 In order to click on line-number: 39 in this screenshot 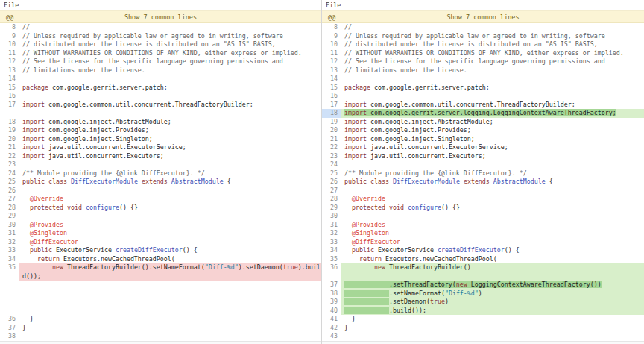, I will do `click(332, 302)`.